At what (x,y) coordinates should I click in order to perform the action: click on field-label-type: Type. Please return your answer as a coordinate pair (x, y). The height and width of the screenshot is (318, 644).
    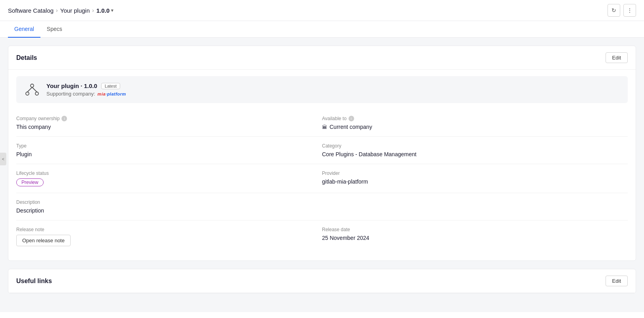
    Looking at the image, I should click on (161, 146).